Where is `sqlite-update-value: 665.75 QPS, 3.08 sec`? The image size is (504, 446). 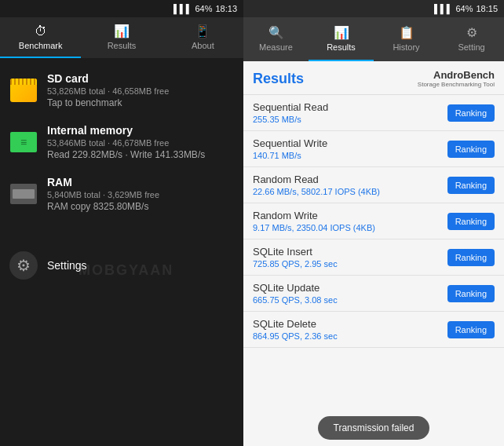 sqlite-update-value: 665.75 QPS, 3.08 sec is located at coordinates (295, 300).